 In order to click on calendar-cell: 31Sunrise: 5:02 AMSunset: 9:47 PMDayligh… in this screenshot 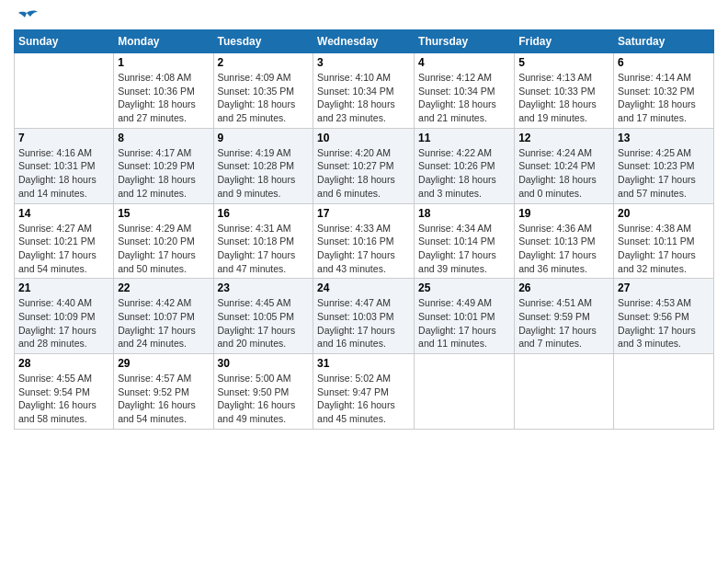, I will do `click(364, 392)`.